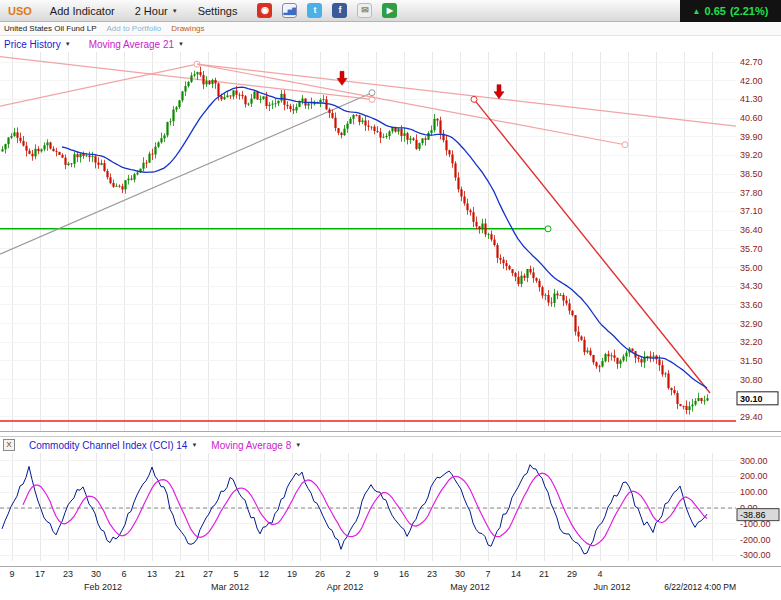 Image resolution: width=781 pixels, height=600 pixels. What do you see at coordinates (753, 515) in the screenshot?
I see `cci-current-value-label: -38.86` at bounding box center [753, 515].